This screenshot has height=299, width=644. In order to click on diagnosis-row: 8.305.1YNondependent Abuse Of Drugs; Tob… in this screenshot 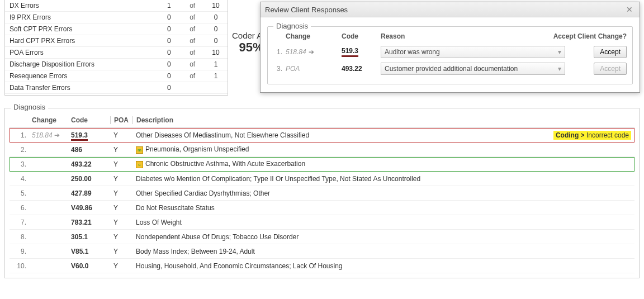, I will do `click(322, 237)`.